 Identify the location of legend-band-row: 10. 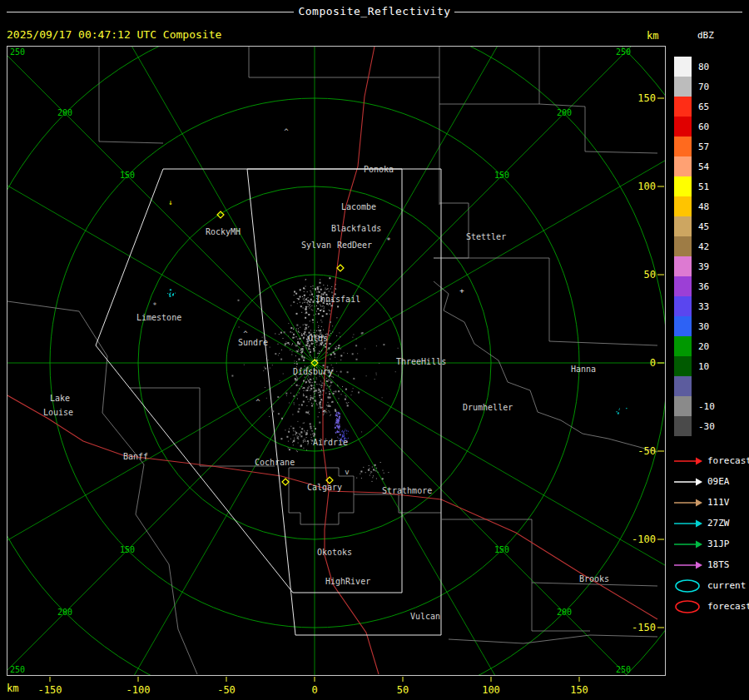
(711, 366).